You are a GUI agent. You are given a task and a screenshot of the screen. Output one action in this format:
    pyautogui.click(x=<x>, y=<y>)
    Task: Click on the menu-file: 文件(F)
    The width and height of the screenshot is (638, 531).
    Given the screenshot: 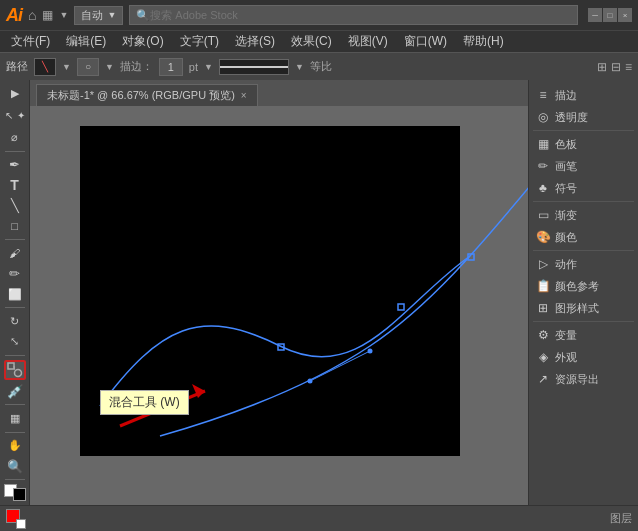 What is the action you would take?
    pyautogui.click(x=30, y=42)
    